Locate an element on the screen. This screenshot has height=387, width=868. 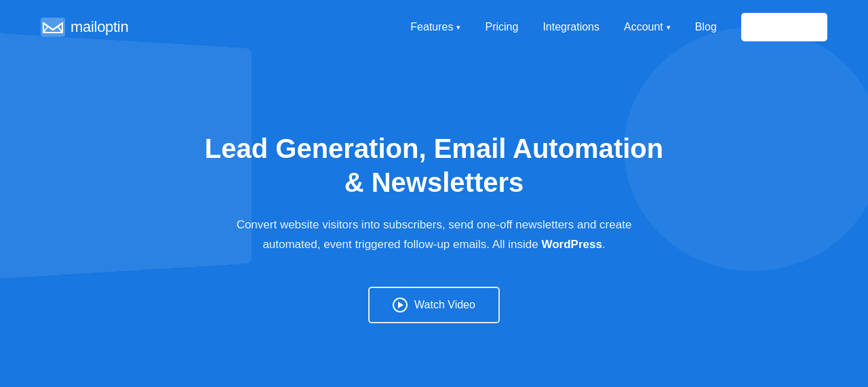
nav-link-integrations: Integrations is located at coordinates (571, 27).